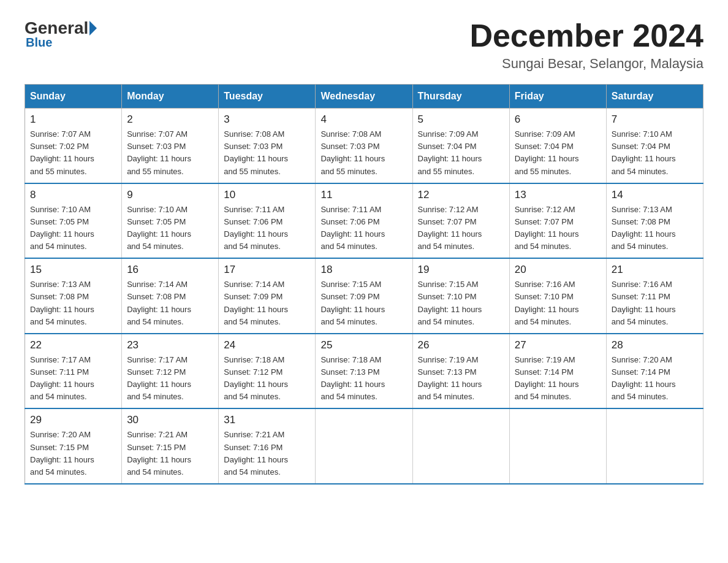  Describe the element at coordinates (74, 372) in the screenshot. I see `calendar-cell: 22Sunrise: 7:17 AMSunset: 7:11 PMDayligh…` at that location.